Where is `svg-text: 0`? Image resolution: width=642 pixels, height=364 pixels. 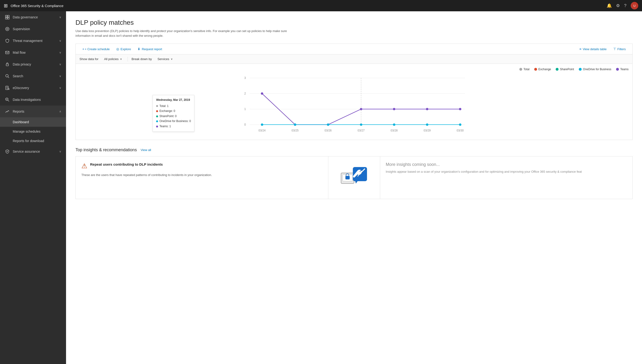
svg-text: 0 is located at coordinates (245, 124).